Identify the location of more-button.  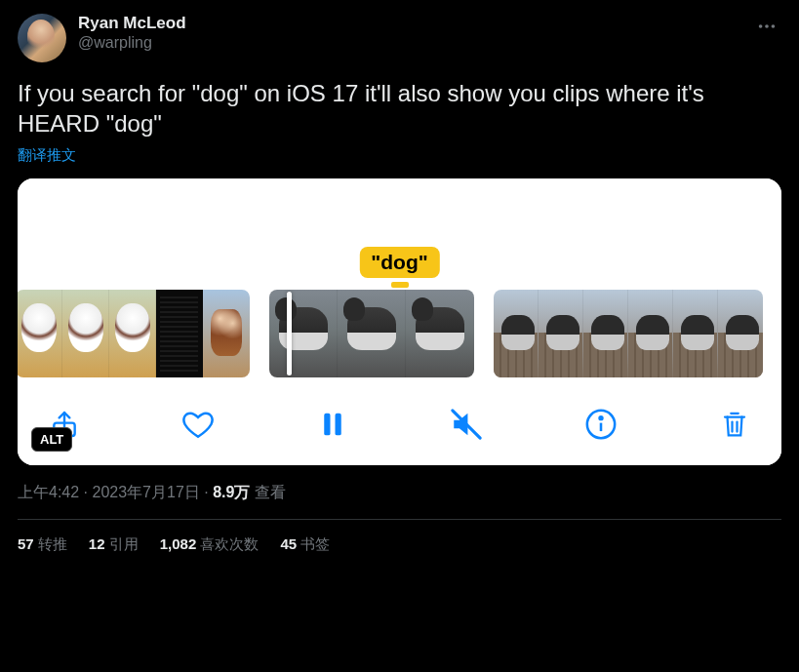
(767, 28).